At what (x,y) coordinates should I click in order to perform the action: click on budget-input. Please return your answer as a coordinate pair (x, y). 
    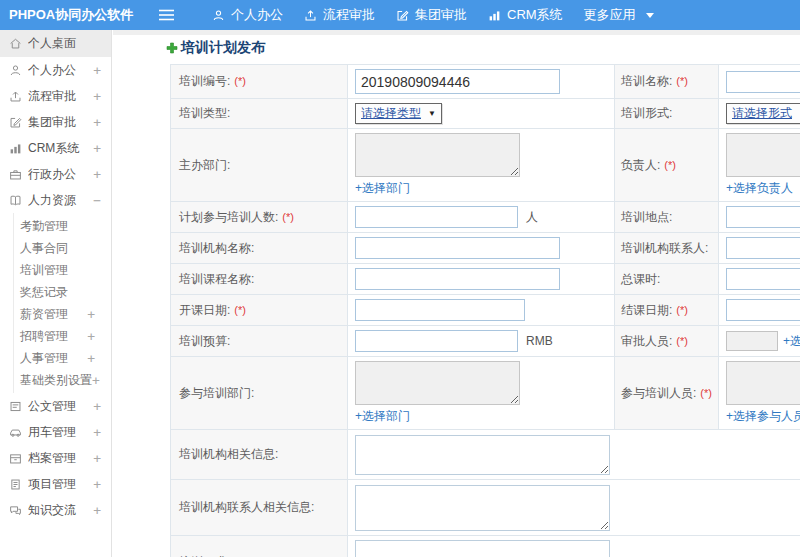
    Looking at the image, I should click on (436, 341).